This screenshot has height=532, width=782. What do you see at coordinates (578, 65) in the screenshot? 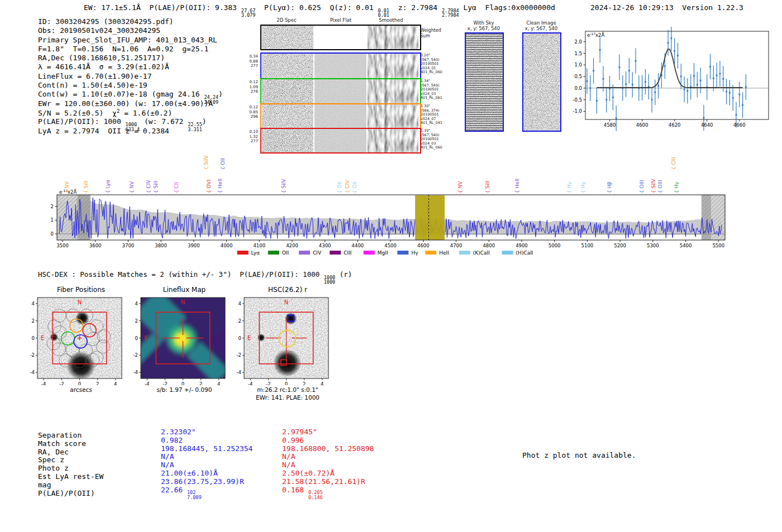
I see `svg-text: 1.0` at bounding box center [578, 65].